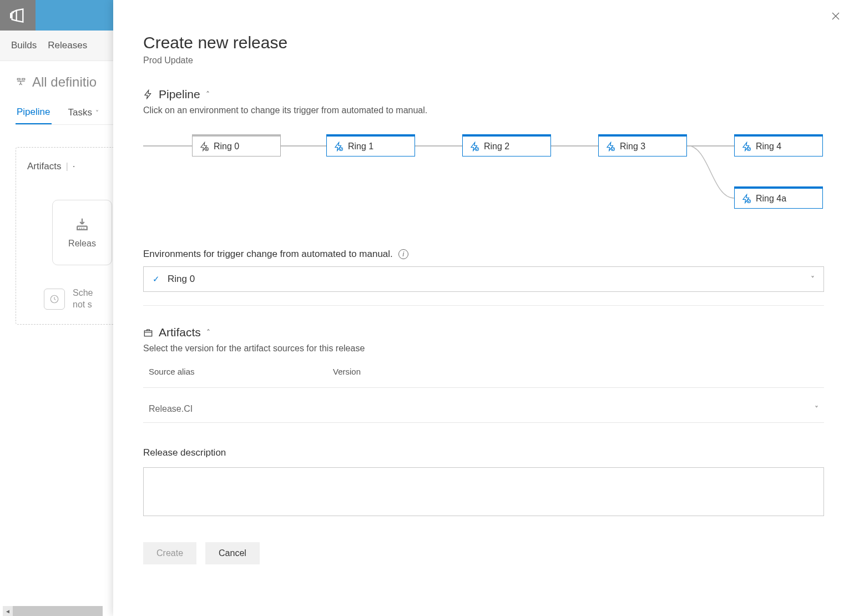 The height and width of the screenshot is (616, 854). Describe the element at coordinates (489, 279) in the screenshot. I see `environments-selected-value: Ring 0` at that location.